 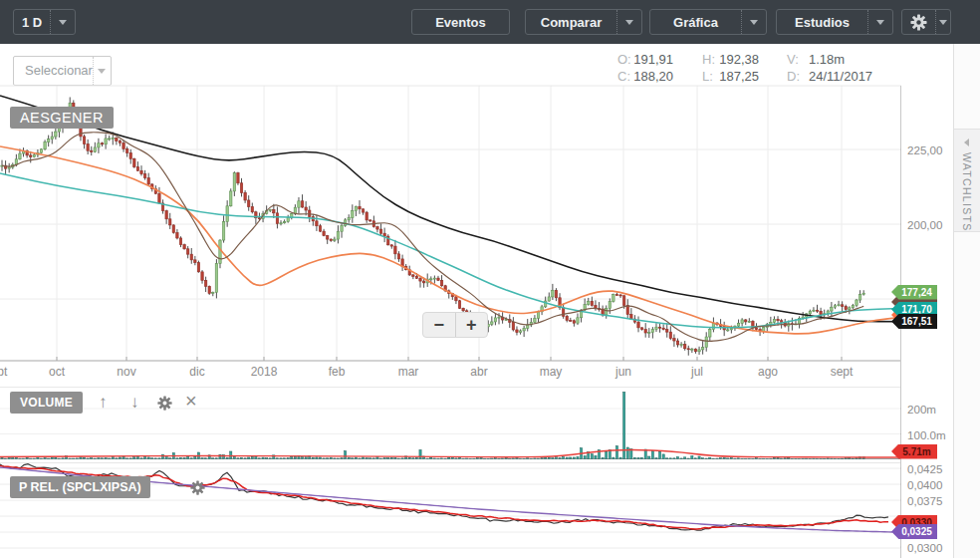 I want to click on x-axis-label: dic, so click(x=197, y=372).